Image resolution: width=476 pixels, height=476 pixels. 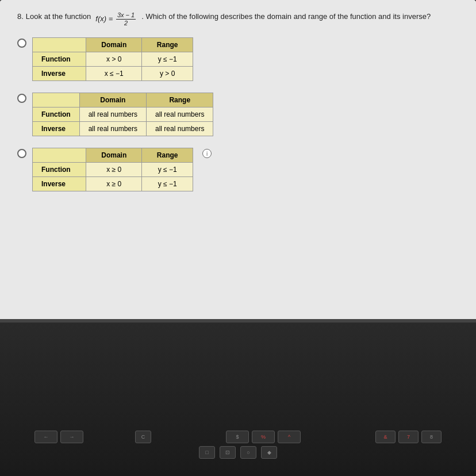 What do you see at coordinates (56, 129) in the screenshot?
I see `row-label-inverse-b: Inverse` at bounding box center [56, 129].